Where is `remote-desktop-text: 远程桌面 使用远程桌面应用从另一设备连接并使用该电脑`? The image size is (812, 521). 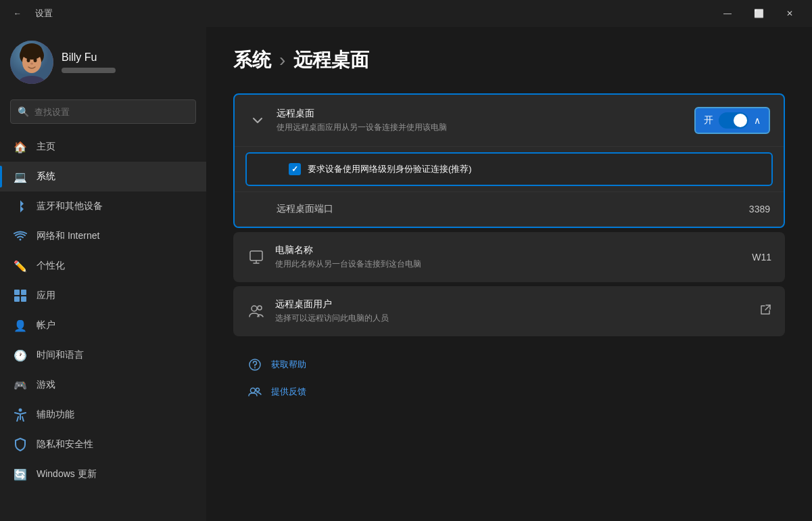
remote-desktop-text: 远程桌面 使用远程桌面应用从另一设备连接并使用该电脑 is located at coordinates (485, 120).